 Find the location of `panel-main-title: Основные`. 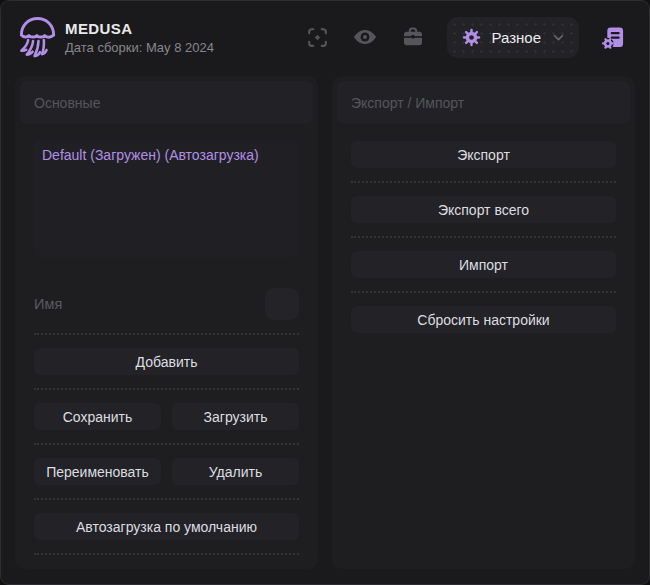

panel-main-title: Основные is located at coordinates (67, 103).